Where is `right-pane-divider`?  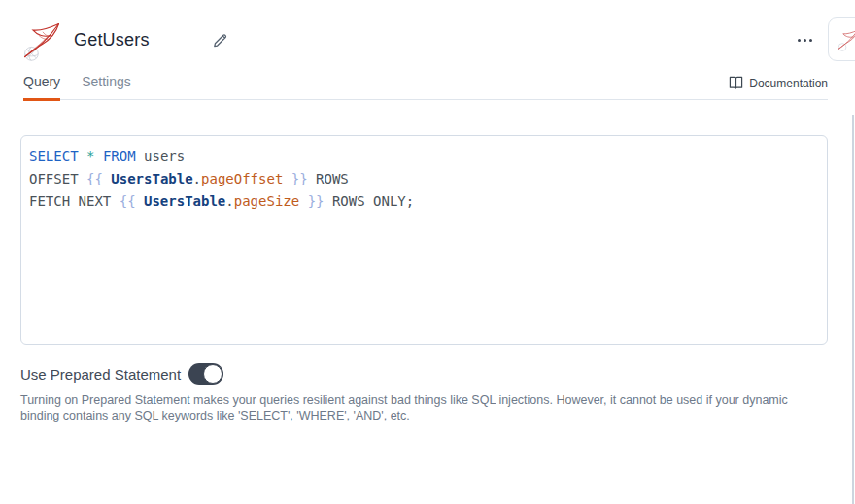
right-pane-divider is located at coordinates (853, 309).